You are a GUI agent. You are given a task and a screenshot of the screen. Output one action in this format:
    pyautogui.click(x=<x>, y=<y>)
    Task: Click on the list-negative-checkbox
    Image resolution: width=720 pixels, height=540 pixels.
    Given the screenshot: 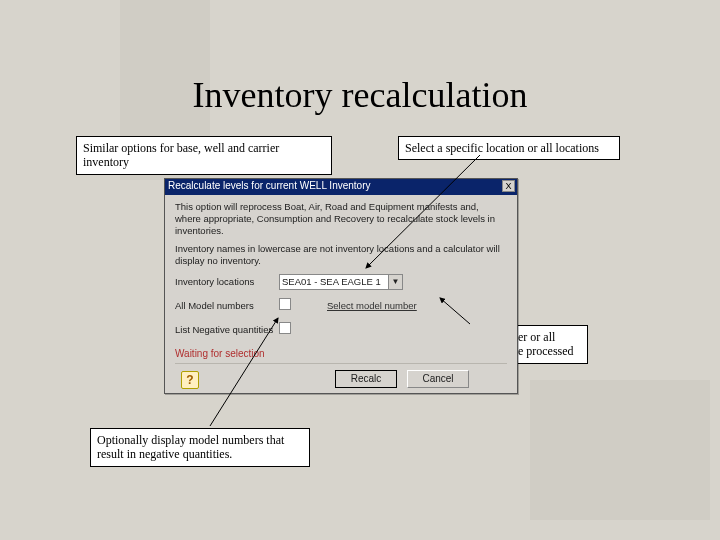 What is the action you would take?
    pyautogui.click(x=285, y=328)
    